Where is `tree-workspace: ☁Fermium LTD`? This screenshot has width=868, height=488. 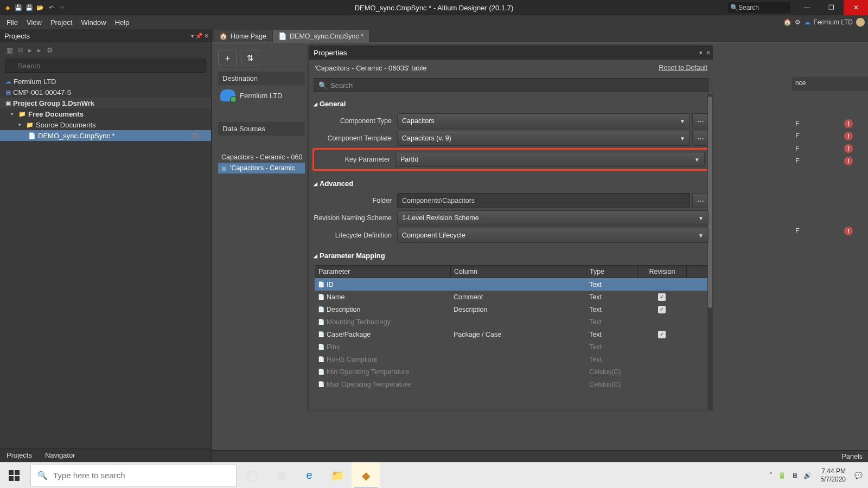
tree-workspace: ☁Fermium LTD is located at coordinates (105, 81).